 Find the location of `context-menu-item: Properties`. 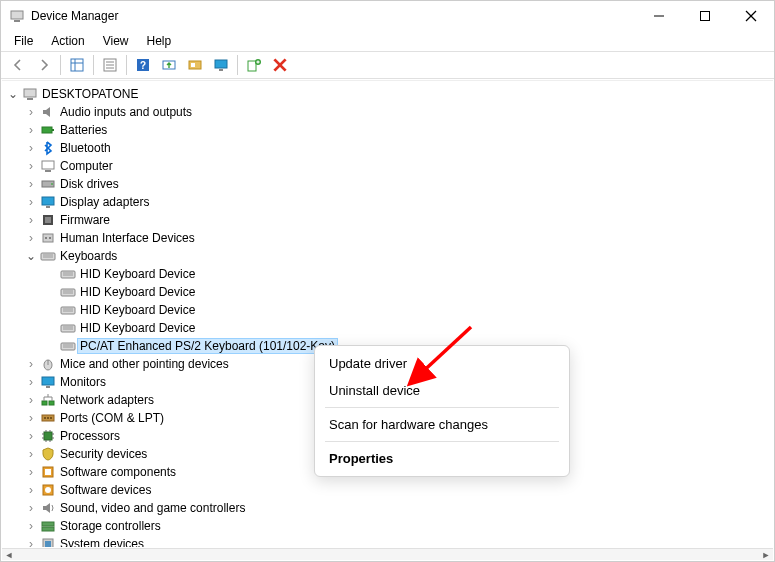

context-menu-item: Properties is located at coordinates (442, 458).